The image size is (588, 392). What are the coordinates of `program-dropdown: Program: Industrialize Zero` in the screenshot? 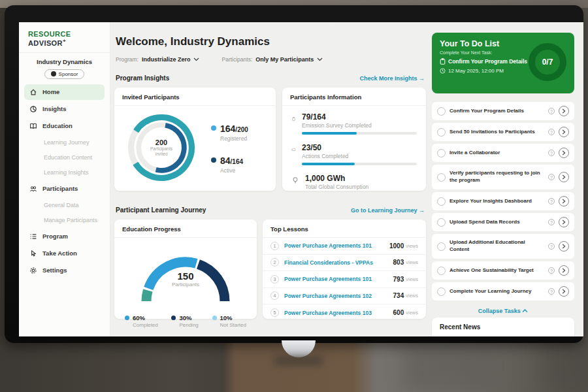 It's located at (157, 59).